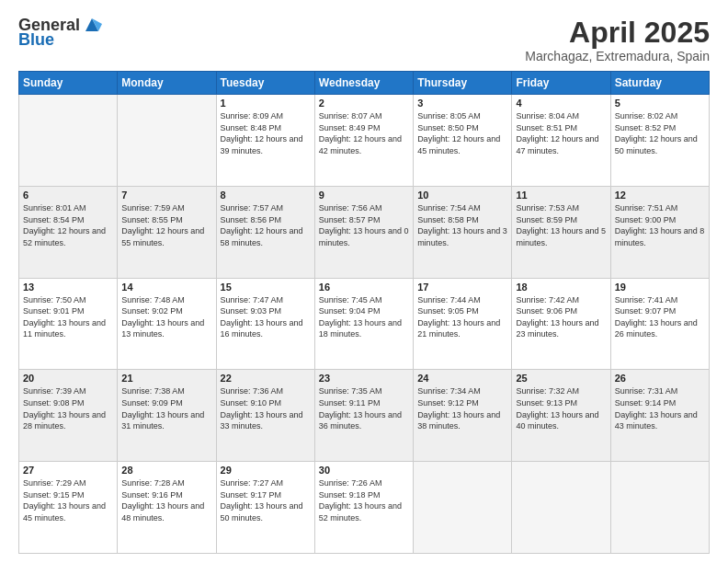  I want to click on day-info: Sunrise: 7:54 AMSunset: 8:58 PMDaylight:…, so click(462, 225).